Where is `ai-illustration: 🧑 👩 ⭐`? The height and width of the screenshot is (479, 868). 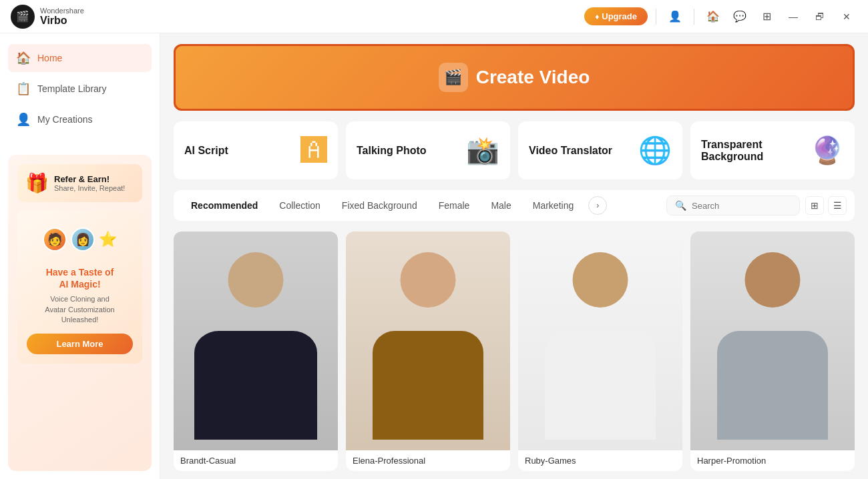 ai-illustration: 🧑 👩 ⭐ is located at coordinates (80, 240).